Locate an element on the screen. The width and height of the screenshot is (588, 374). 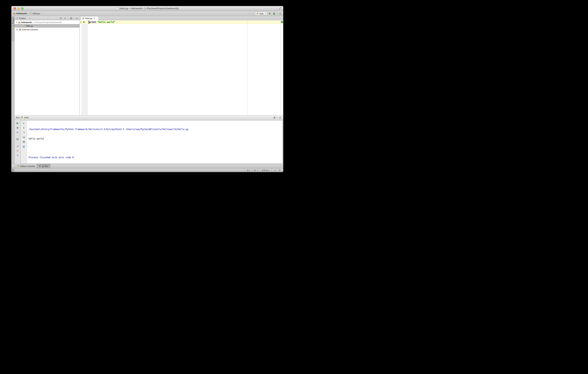
console-line is located at coordinates (155, 148).